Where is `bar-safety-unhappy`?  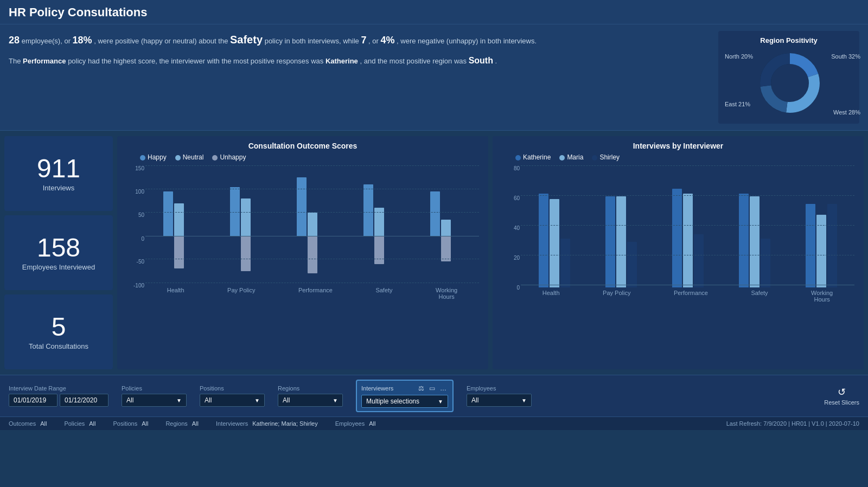 bar-safety-unhappy is located at coordinates (379, 250).